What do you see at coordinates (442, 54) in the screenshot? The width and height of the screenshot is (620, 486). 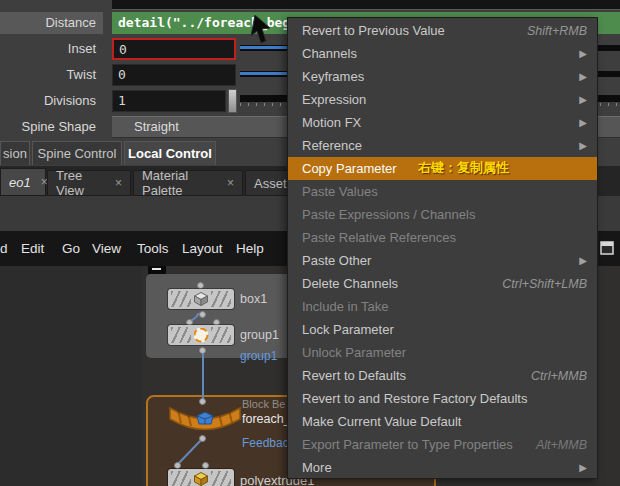 I see `menu-item-channels: Channels ▶` at bounding box center [442, 54].